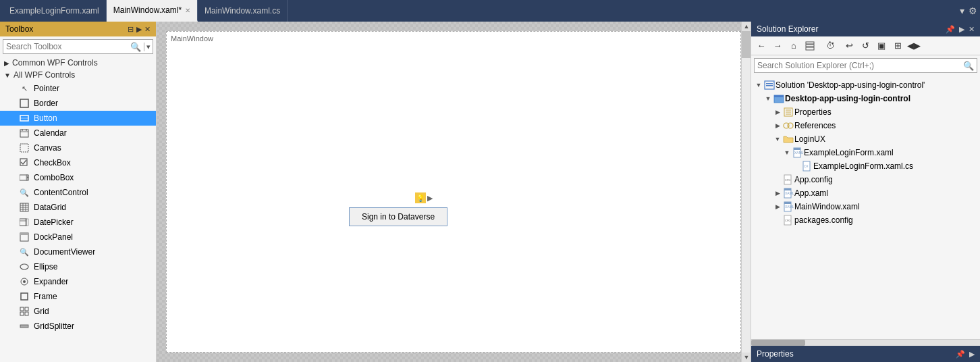  What do you see at coordinates (78, 163) in the screenshot?
I see `toolbox-item-checkbox: CheckBox` at bounding box center [78, 163].